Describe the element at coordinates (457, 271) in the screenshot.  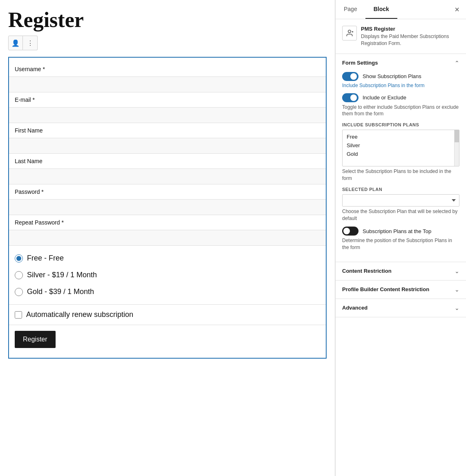
I see `content-restriction-chevron: ⌄` at that location.